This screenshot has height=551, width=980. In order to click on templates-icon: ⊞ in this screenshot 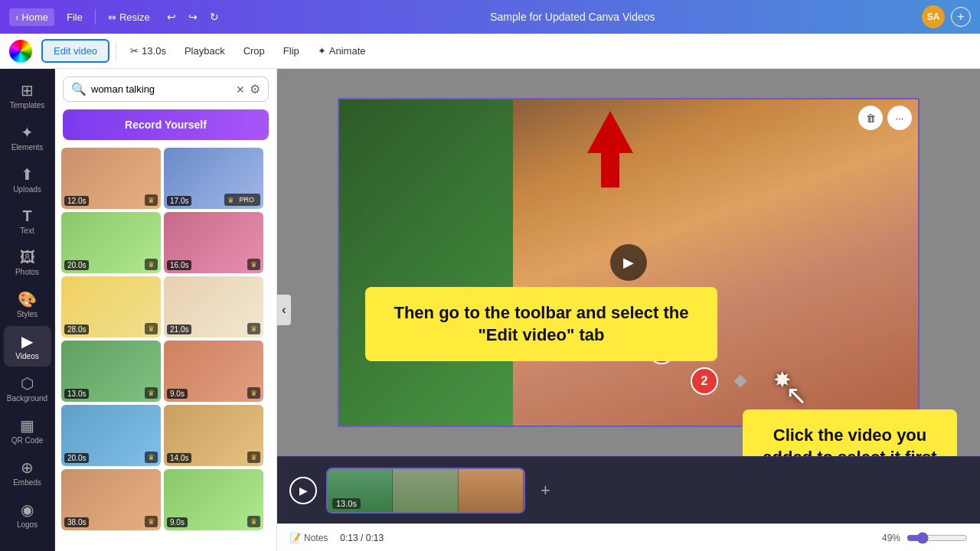, I will do `click(28, 90)`.